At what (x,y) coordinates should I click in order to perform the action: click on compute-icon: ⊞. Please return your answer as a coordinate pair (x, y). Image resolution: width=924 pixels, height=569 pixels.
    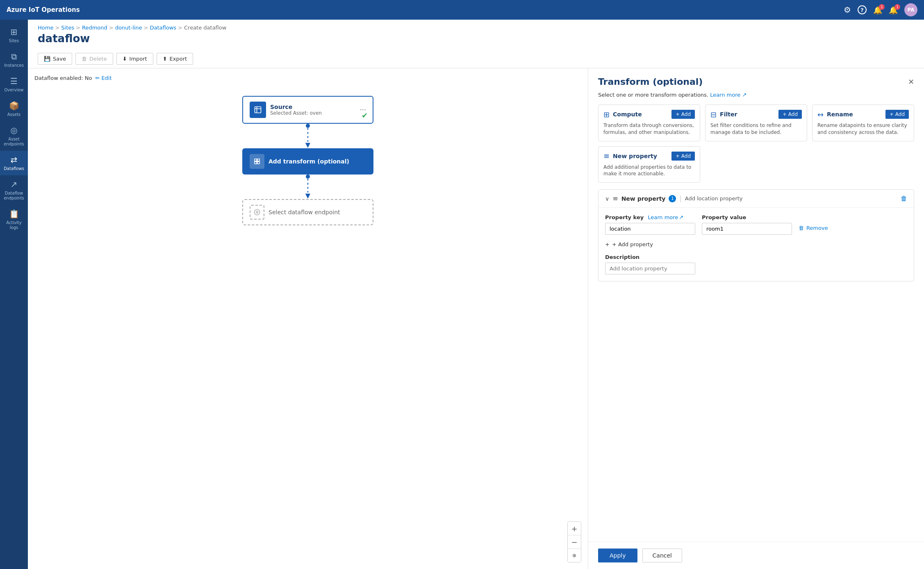
    Looking at the image, I should click on (607, 115).